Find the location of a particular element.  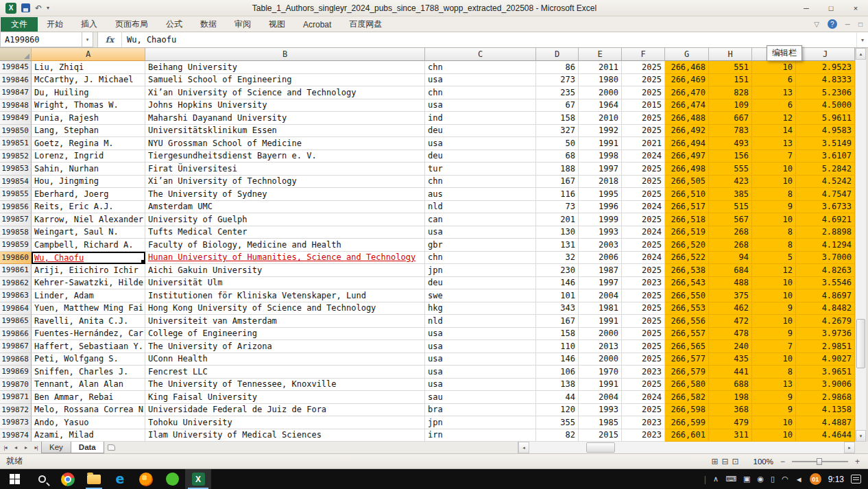

cell: 478 is located at coordinates (731, 335).